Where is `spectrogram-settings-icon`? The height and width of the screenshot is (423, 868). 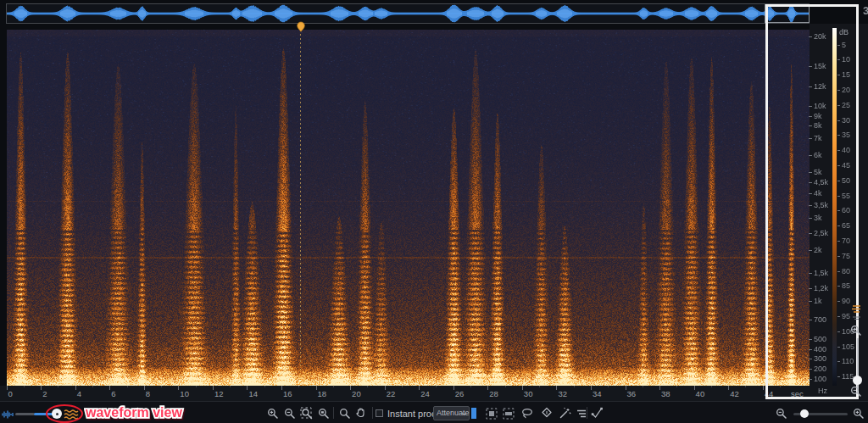 spectrogram-settings-icon is located at coordinates (857, 309).